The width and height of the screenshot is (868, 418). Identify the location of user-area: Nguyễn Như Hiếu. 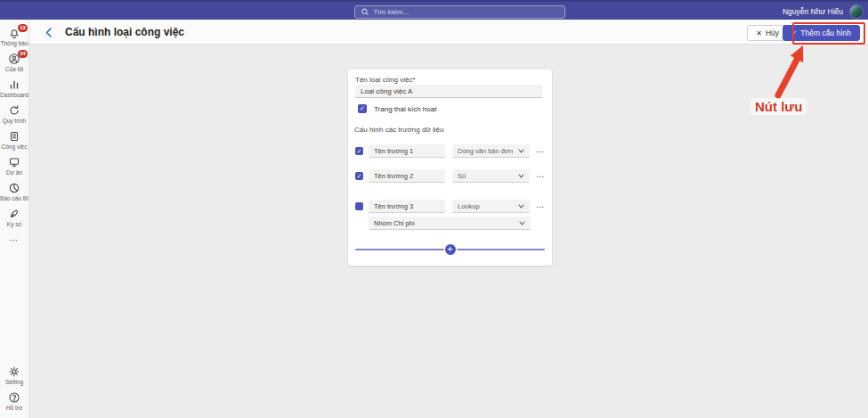
(823, 12).